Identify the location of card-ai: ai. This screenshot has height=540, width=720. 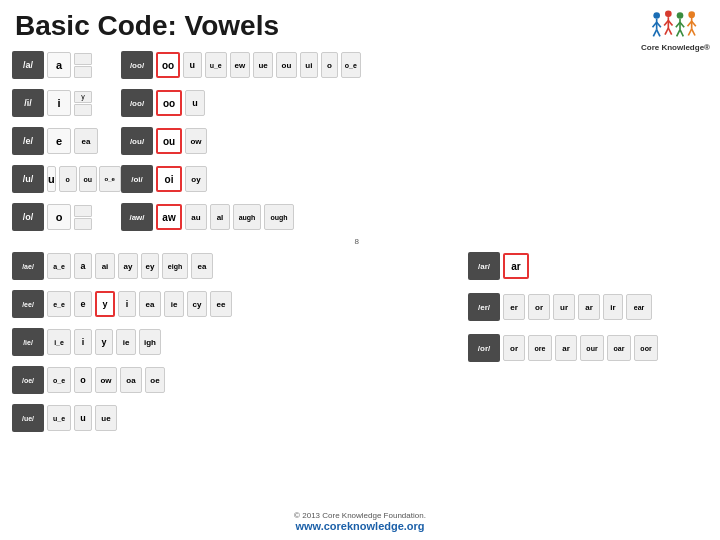
(105, 266).